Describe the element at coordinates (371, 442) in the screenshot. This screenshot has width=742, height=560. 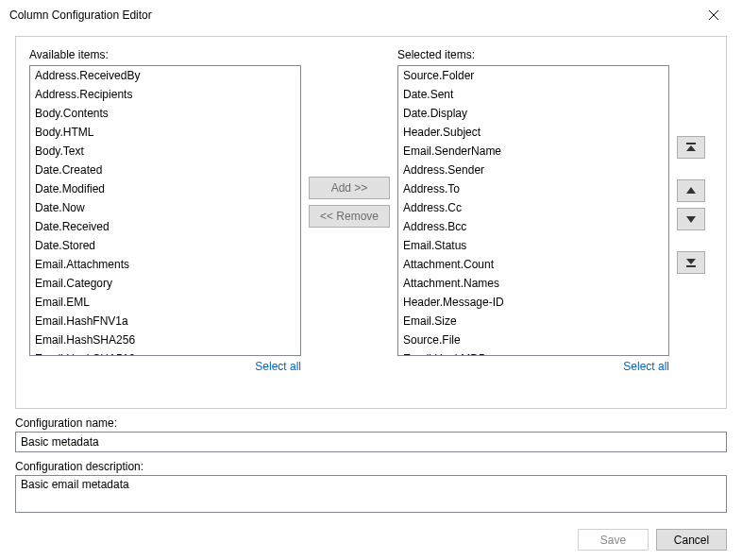
I see `config-name-input` at that location.